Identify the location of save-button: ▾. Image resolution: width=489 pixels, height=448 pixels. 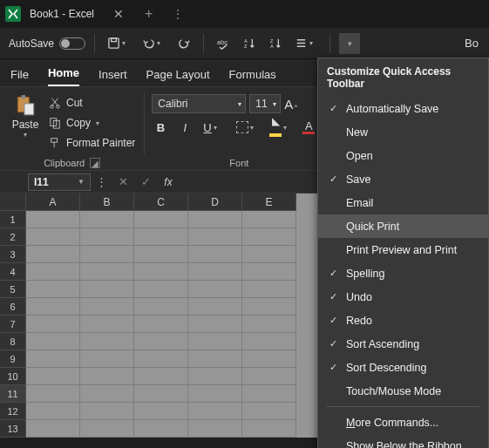
(119, 44).